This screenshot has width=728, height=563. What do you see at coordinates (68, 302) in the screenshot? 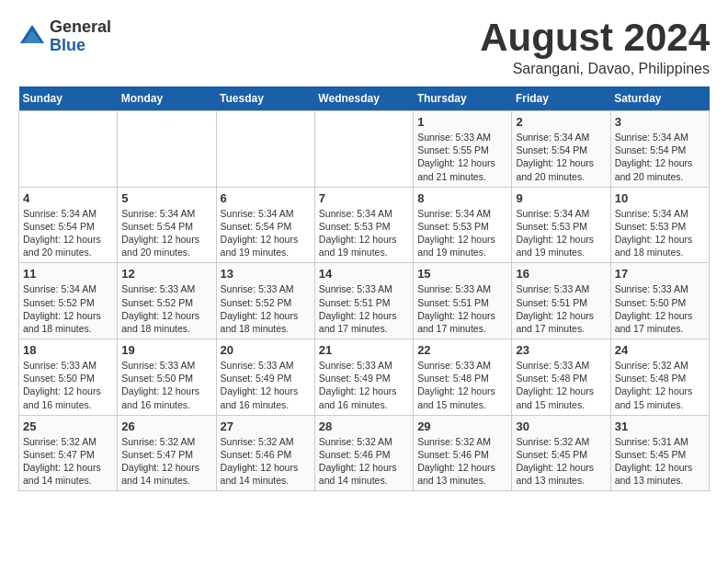
I see `day-cell: 11Sunrise: 5:34 AM Sunset: 5:52 PM Dayli…` at bounding box center [68, 302].